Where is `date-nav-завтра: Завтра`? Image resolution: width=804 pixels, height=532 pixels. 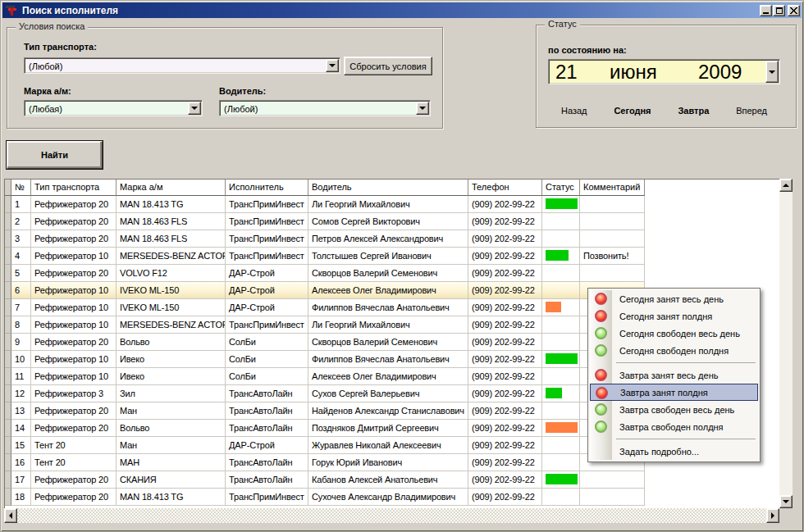 date-nav-завтра: Завтра is located at coordinates (693, 111).